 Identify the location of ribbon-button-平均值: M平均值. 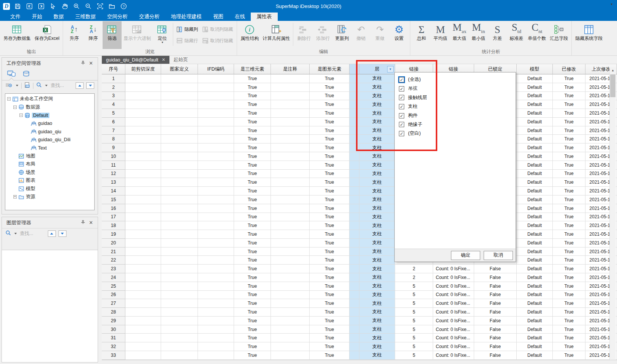
(440, 35).